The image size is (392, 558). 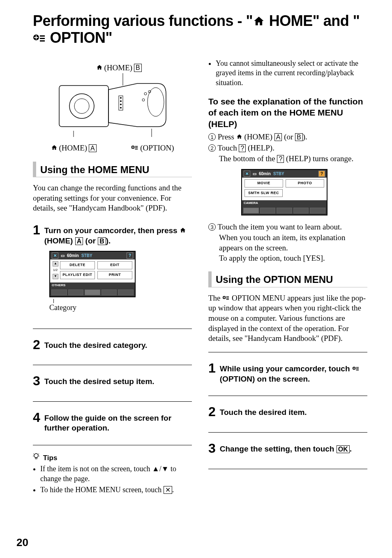 I want to click on title-text-a: Performing various functions - ", so click(x=143, y=21).